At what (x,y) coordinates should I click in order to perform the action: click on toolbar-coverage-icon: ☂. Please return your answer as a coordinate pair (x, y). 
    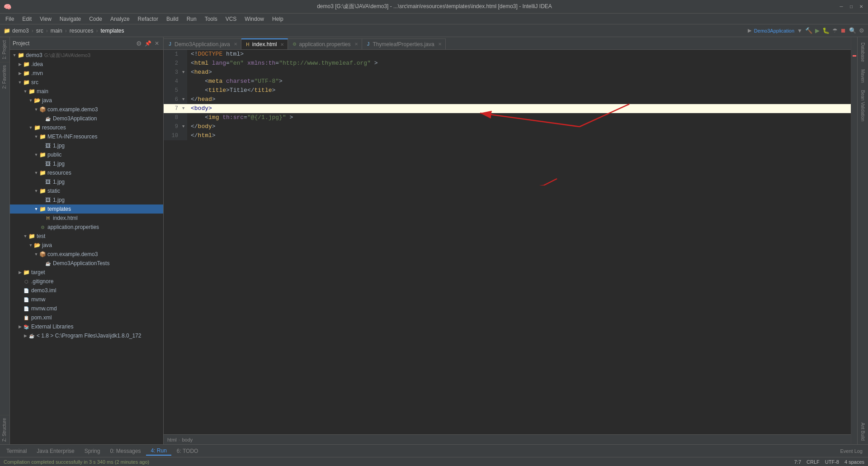
    Looking at the image, I should click on (835, 31).